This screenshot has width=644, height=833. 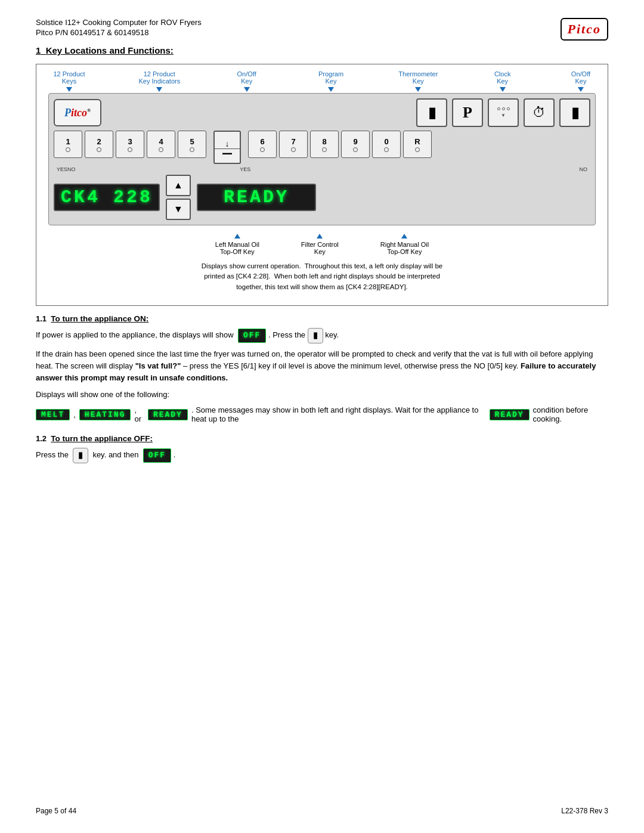 What do you see at coordinates (322, 414) in the screenshot?
I see `display-options-row: MELT , HEATING , or READY . Some message…` at bounding box center [322, 414].